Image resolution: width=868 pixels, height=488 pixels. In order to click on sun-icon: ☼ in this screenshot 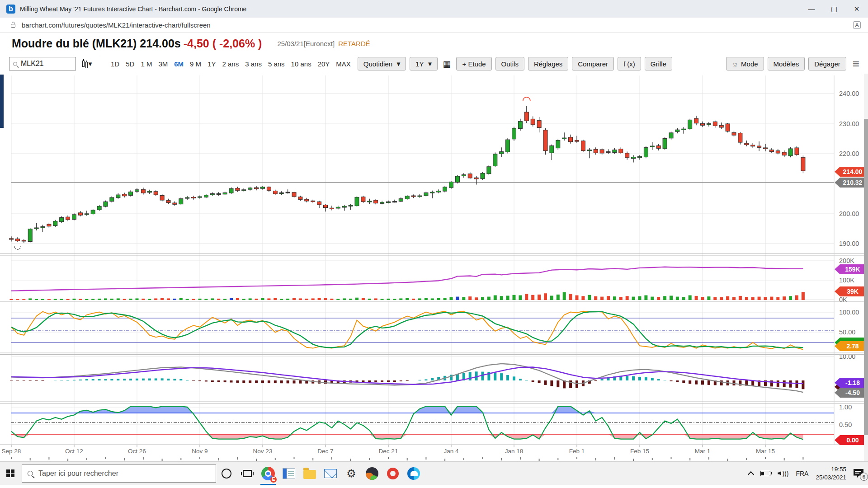, I will do `click(735, 64)`.